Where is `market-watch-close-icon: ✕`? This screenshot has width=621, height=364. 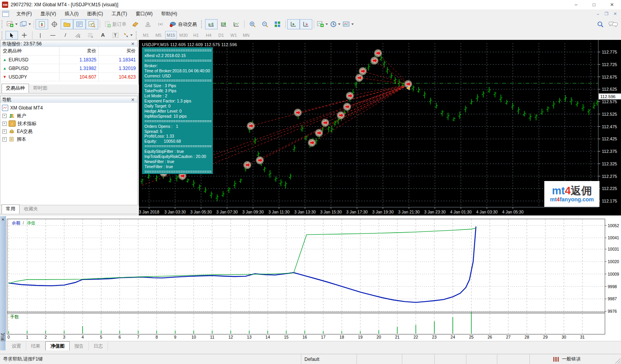
market-watch-close-icon: ✕ is located at coordinates (133, 44).